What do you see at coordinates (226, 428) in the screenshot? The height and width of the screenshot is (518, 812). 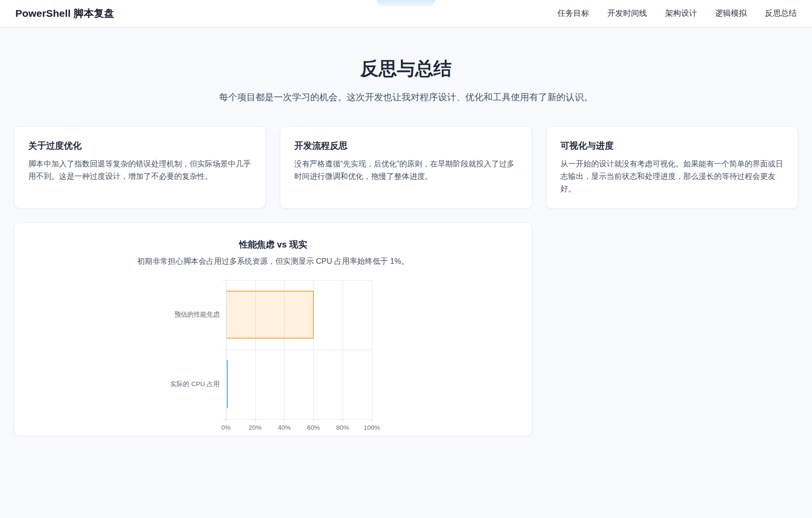 I see `x-axis-tick-label: 0%` at bounding box center [226, 428].